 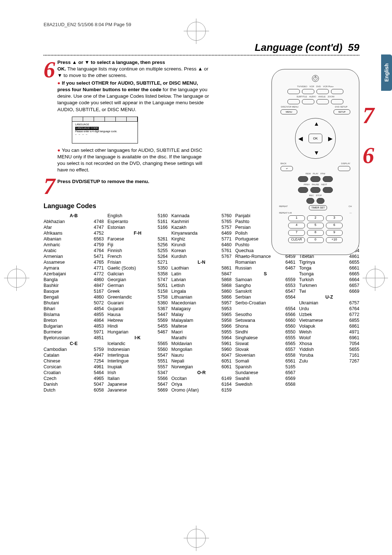 I want to click on language-row: Bulgarian4853, so click(x=74, y=326).